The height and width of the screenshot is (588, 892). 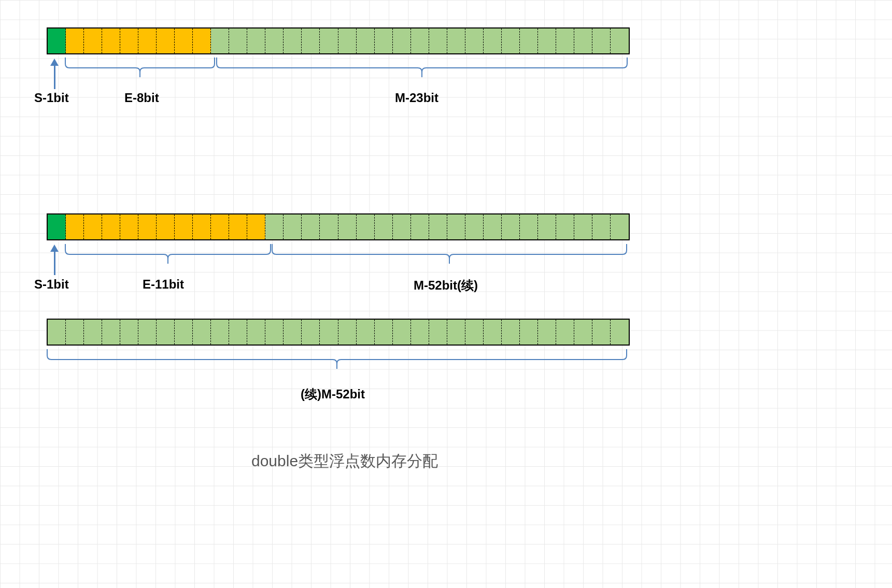 What do you see at coordinates (446, 285) in the screenshot?
I see `label-m-2: M-52bit(续)` at bounding box center [446, 285].